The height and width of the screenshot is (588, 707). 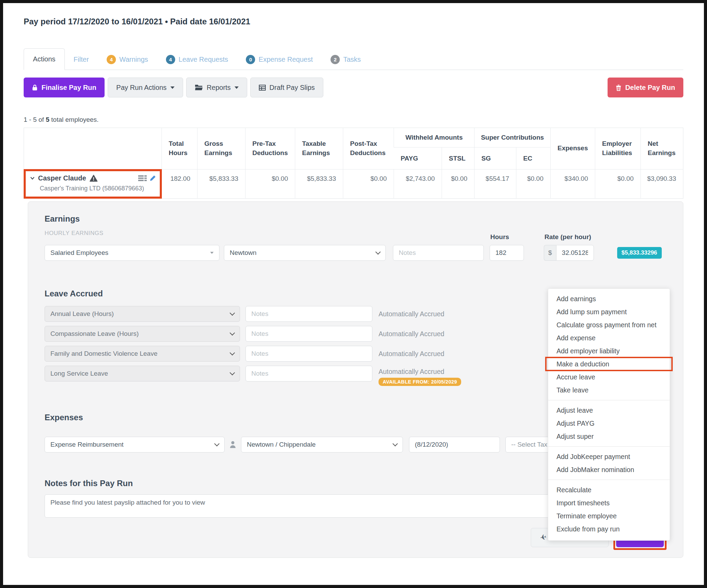 What do you see at coordinates (411, 314) in the screenshot?
I see `leave-status-0: Automatically Accrued` at bounding box center [411, 314].